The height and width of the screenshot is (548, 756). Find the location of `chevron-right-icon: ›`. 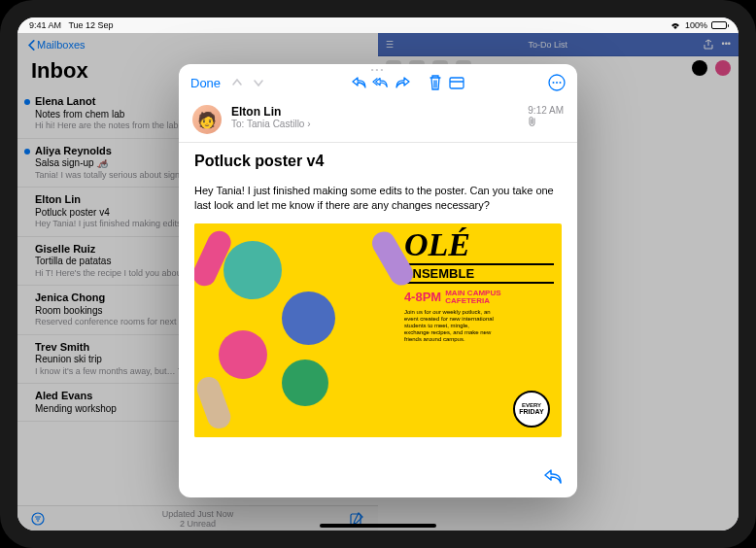

chevron-right-icon: › is located at coordinates (309, 124).